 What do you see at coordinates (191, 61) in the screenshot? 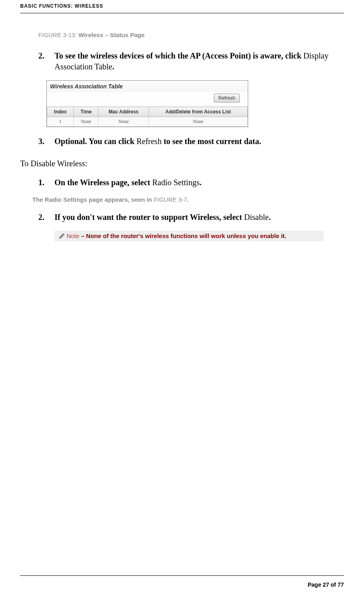
I see `step-2: 2. To see the wireless devices of which …` at bounding box center [191, 61].